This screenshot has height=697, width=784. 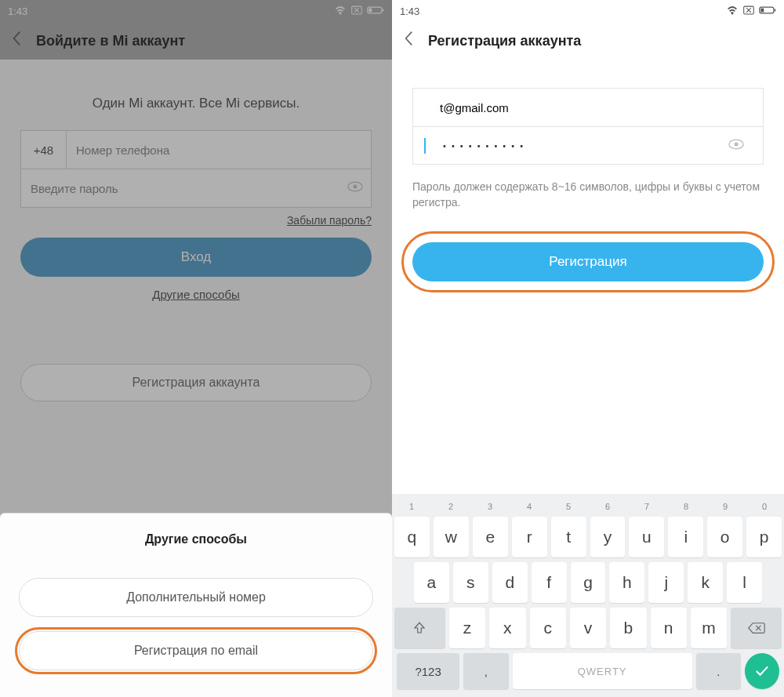 I want to click on phone-input-row: +48, so click(x=196, y=150).